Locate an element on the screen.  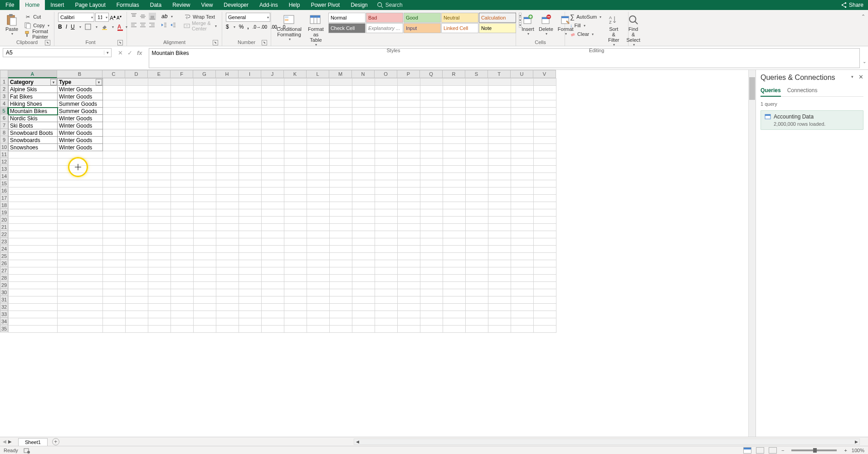
cell-L2 is located at coordinates (318, 89).